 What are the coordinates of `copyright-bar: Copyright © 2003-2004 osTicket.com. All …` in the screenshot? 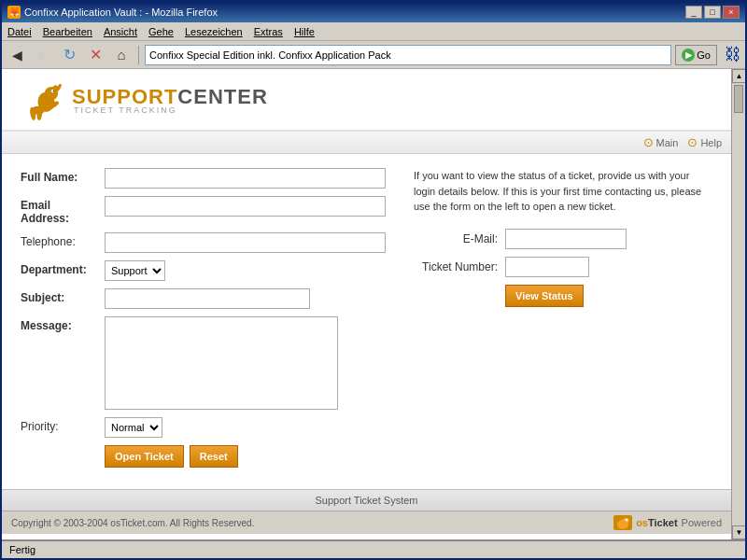 It's located at (366, 523).